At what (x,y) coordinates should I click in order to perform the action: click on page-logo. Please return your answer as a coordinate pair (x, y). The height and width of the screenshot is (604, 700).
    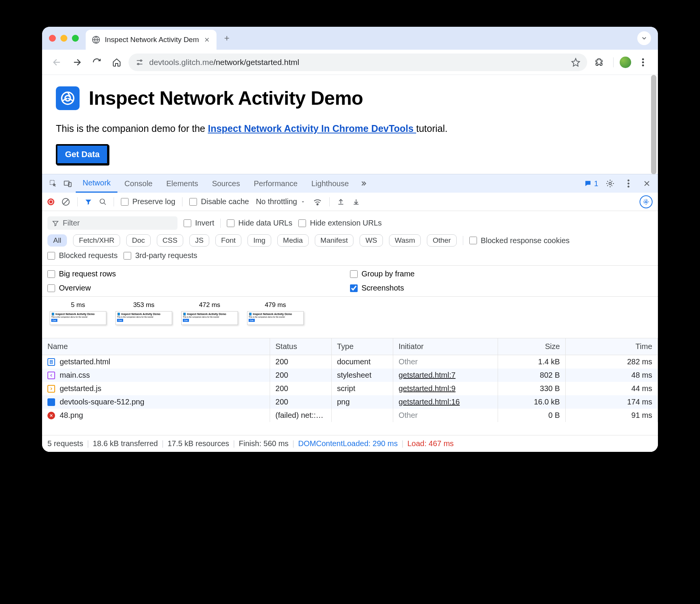
    Looking at the image, I should click on (68, 98).